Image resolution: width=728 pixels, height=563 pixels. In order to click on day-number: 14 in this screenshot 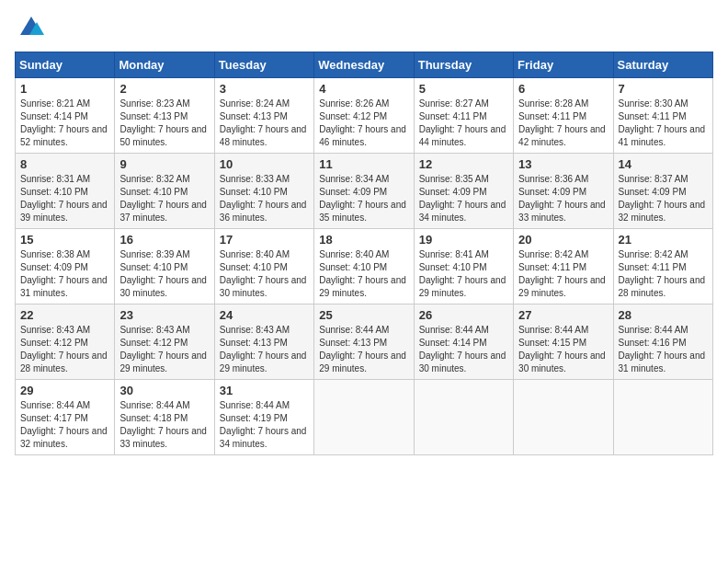, I will do `click(664, 164)`.